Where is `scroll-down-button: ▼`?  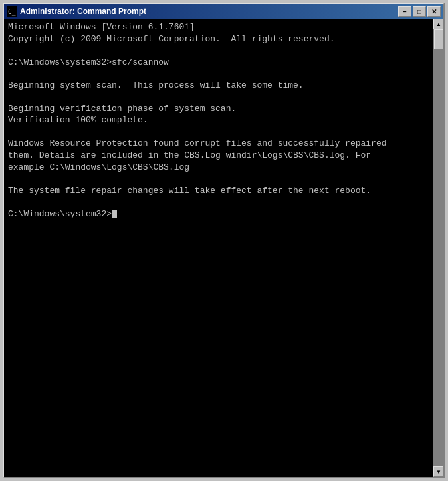
scroll-down-button: ▼ is located at coordinates (439, 472).